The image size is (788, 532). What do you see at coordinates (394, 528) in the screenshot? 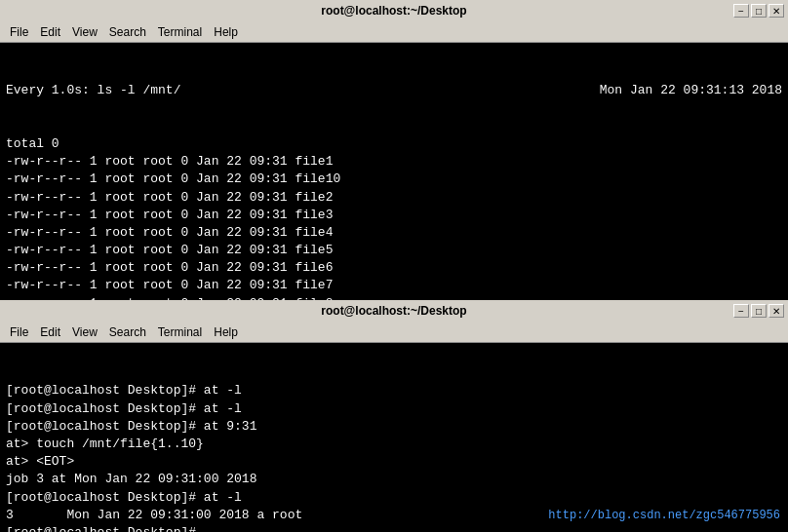
I see `list-item: [root@localhost Desktop]#` at bounding box center [394, 528].